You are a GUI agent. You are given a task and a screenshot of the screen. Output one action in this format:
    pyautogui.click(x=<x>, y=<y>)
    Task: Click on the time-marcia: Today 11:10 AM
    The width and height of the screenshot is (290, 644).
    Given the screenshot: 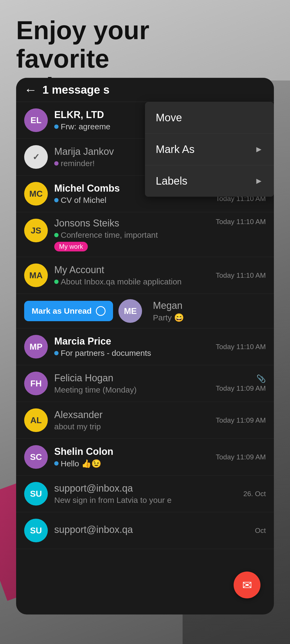 What is the action you would take?
    pyautogui.click(x=241, y=347)
    